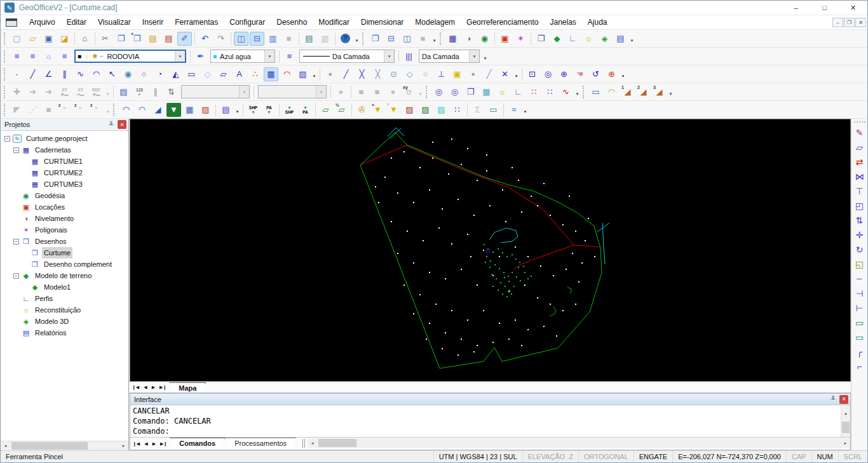 The width and height of the screenshot is (868, 463). I want to click on measure-overflow: ▾, so click(671, 92).